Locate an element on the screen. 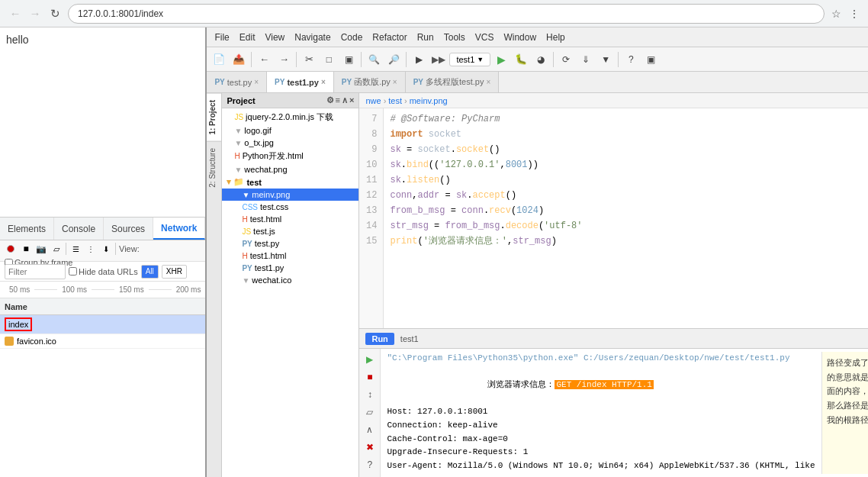 The image size is (868, 477). menu-icon: ⋮ is located at coordinates (854, 14).